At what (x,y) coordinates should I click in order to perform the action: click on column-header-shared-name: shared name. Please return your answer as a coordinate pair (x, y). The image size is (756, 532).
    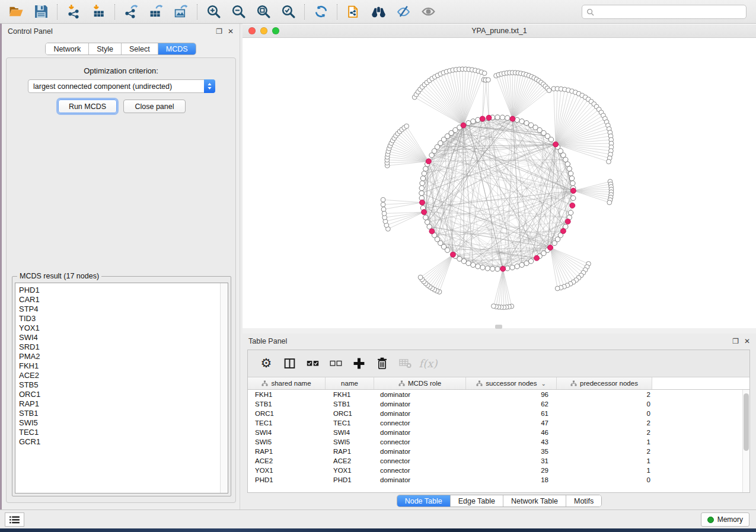
    Looking at the image, I should click on (287, 383).